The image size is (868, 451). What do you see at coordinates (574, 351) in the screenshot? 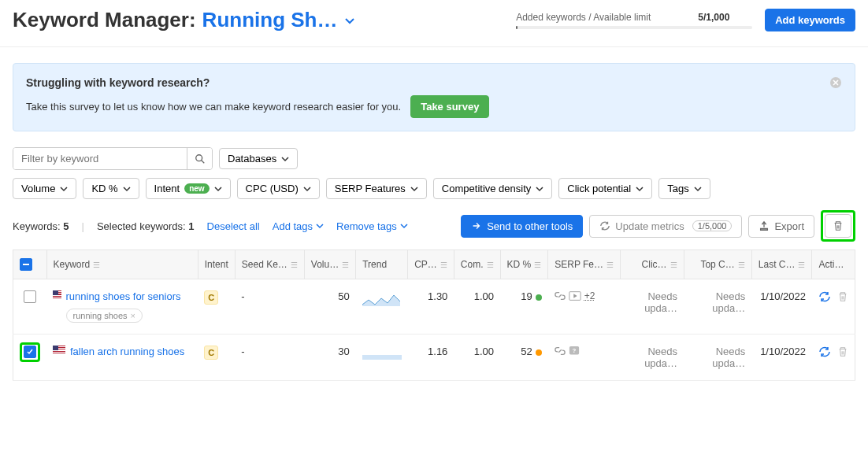
I see `question-icon: ?` at bounding box center [574, 351].